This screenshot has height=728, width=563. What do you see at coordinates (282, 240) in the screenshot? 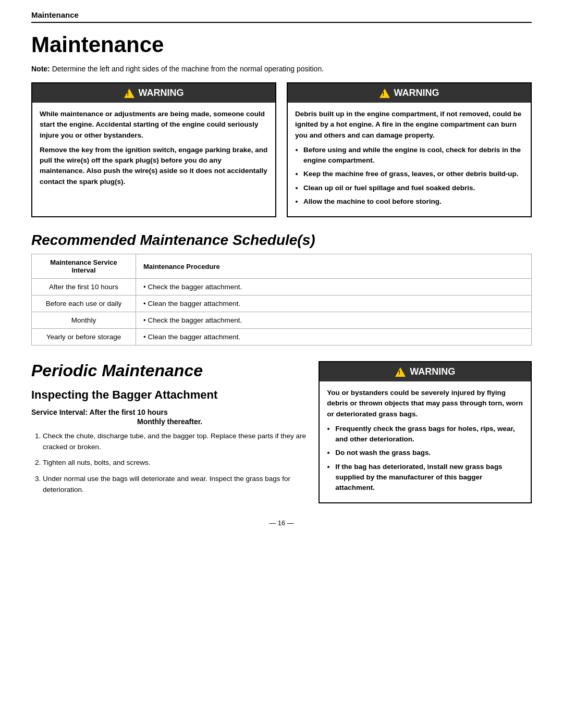
I see `schedule-title: Recommended Maintenance Schedule(s)` at bounding box center [282, 240].